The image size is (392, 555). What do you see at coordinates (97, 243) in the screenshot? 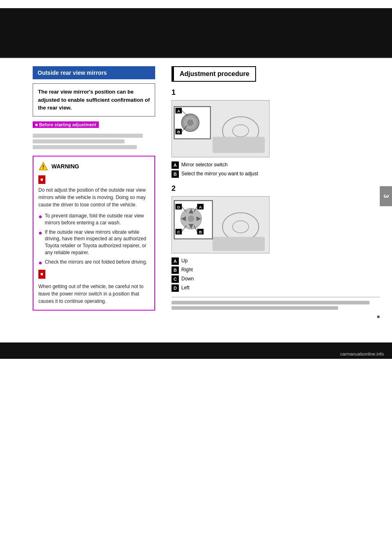
I see `warning-bullet-text-2: If the outside rear view mirrors vibrate…` at bounding box center [97, 243].